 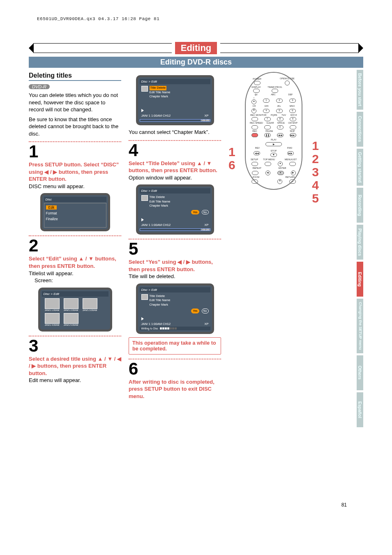 I want to click on edit-b-footer-date: JAN/ 1 1:00AM CH12, so click(x=156, y=225).